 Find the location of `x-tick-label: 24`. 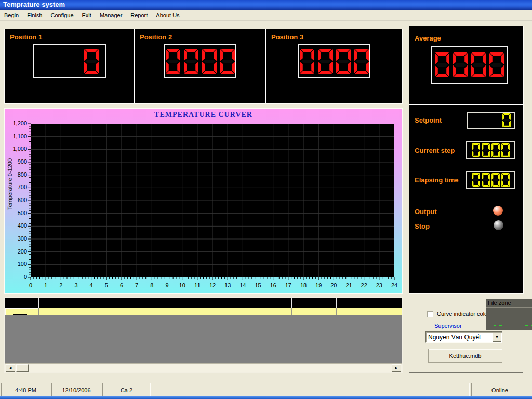

x-tick-label: 24 is located at coordinates (394, 285).